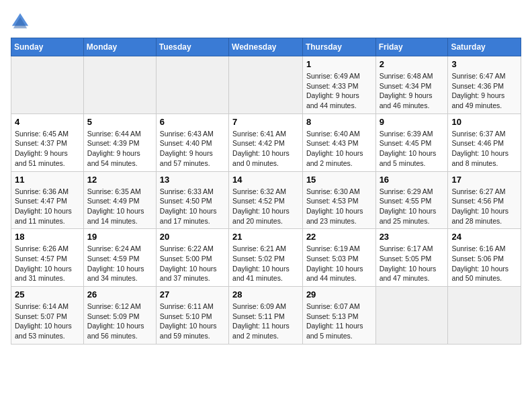 The height and width of the screenshot is (411, 532). Describe the element at coordinates (412, 122) in the screenshot. I see `day-number: 9` at that location.